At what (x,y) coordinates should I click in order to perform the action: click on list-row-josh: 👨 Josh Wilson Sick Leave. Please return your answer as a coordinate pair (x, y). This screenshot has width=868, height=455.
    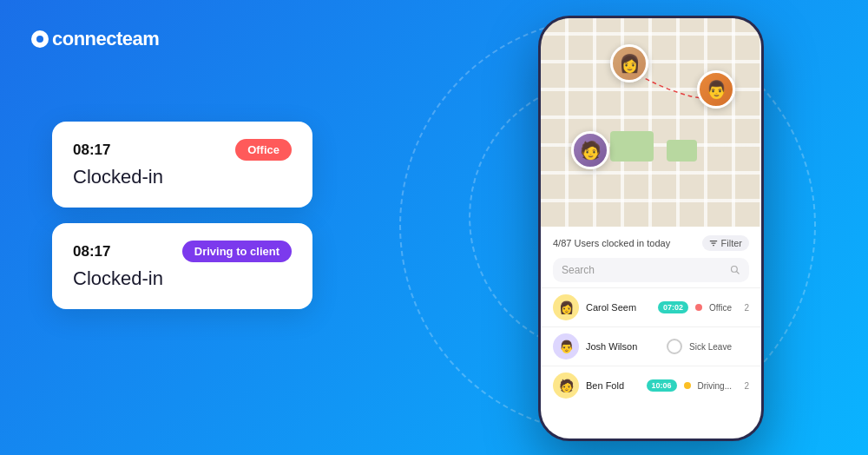
    Looking at the image, I should click on (651, 346).